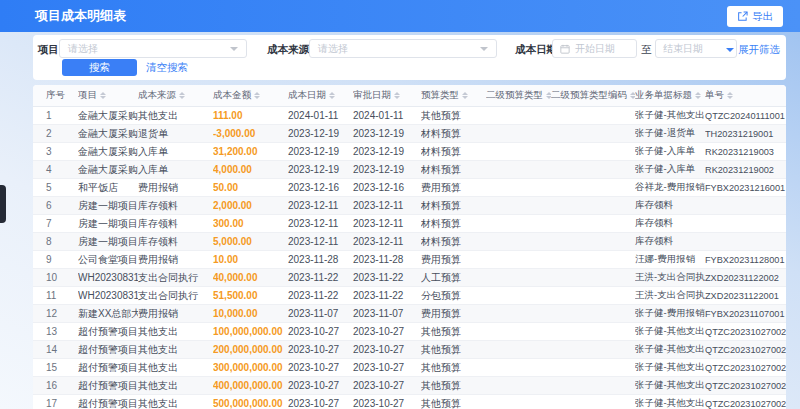 The height and width of the screenshot is (409, 800). Describe the element at coordinates (250, 96) in the screenshot. I see `col-cost_amount: 成本金额` at that location.